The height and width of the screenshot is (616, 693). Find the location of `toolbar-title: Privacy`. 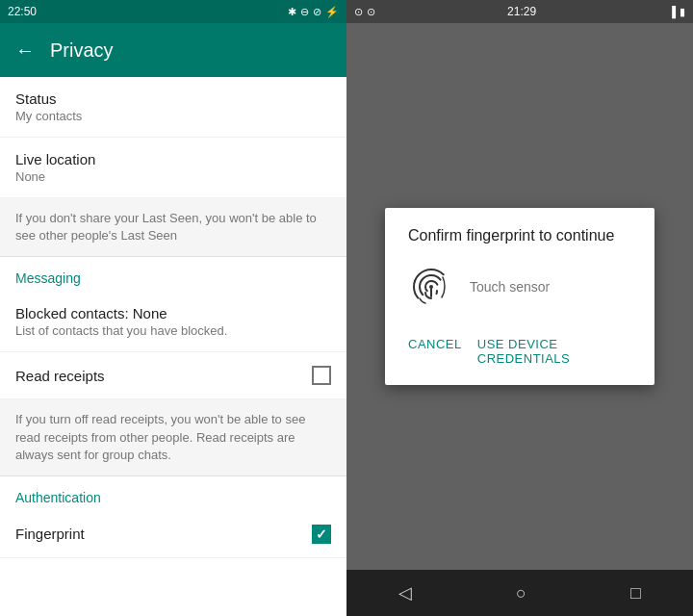

toolbar-title: Privacy is located at coordinates (82, 50).